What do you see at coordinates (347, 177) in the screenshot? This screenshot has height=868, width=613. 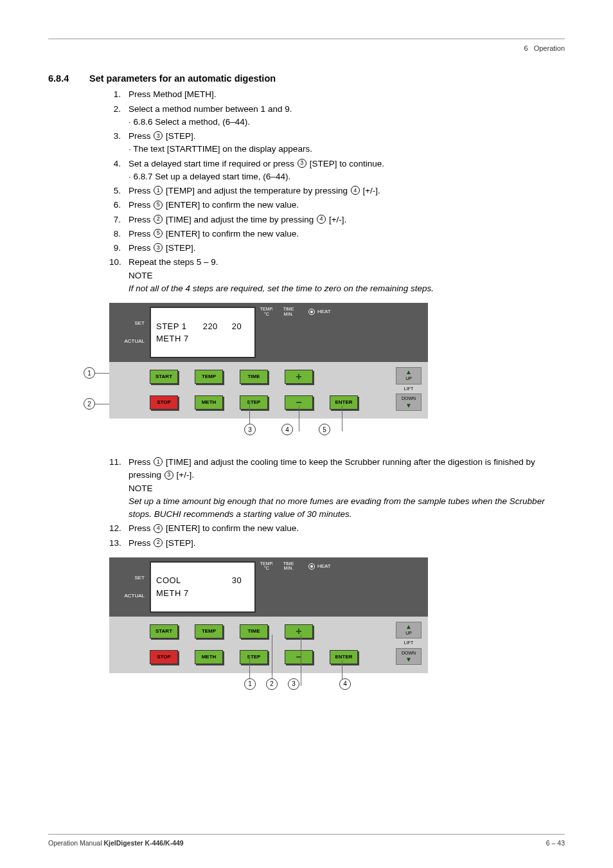 I see `step-subtext: · 6.8.7 Set up a delayed start time, (6–…` at bounding box center [347, 177].